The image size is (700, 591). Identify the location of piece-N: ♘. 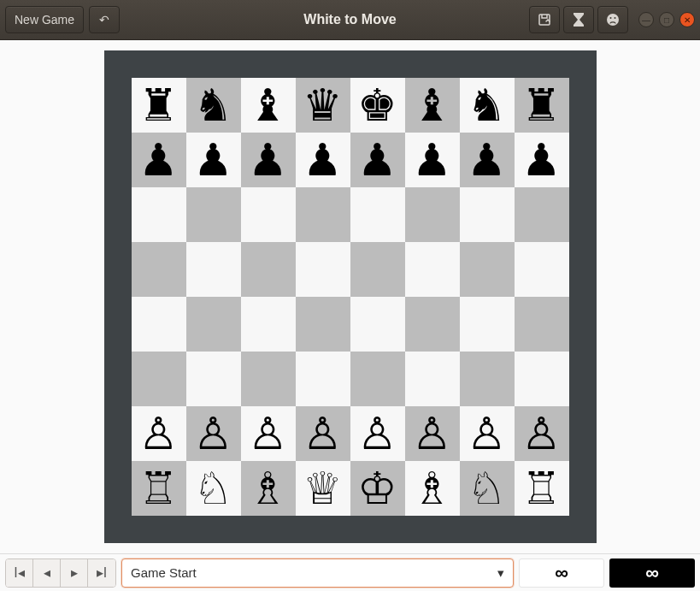
(487, 488).